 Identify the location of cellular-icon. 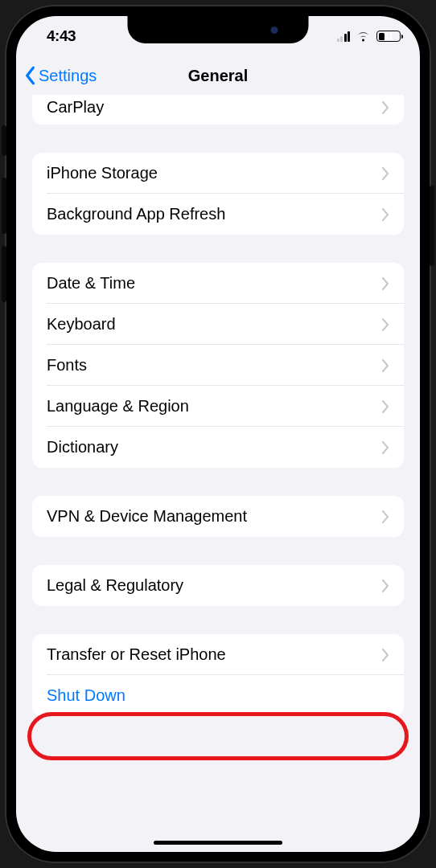
(344, 37).